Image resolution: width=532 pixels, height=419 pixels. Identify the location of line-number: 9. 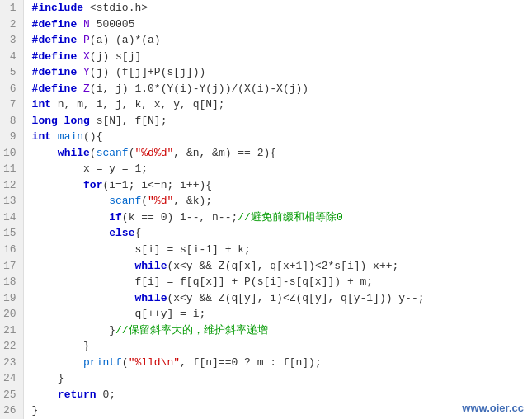
(12, 137).